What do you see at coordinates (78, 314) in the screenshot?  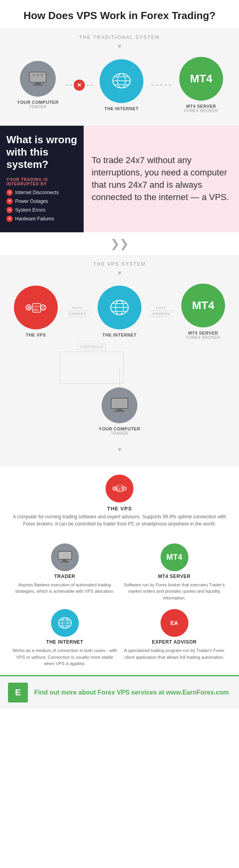 I see `orders-label-1: ORDERS` at bounding box center [78, 314].